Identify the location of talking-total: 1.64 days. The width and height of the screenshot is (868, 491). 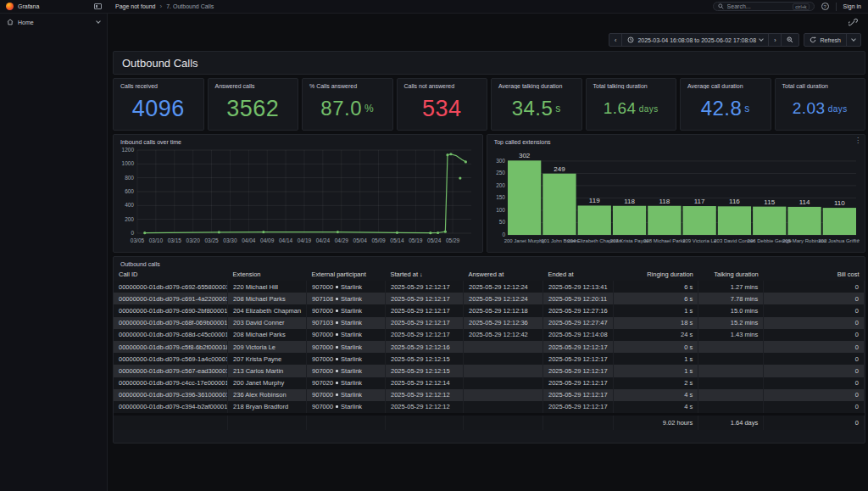
(731, 422).